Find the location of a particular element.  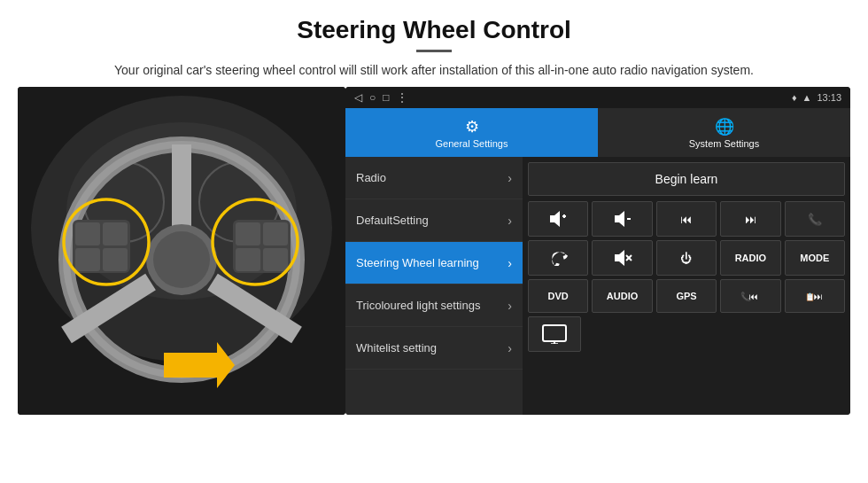

tab-bar: ⚙ General Settings 🌐 System Settings is located at coordinates (598, 133).